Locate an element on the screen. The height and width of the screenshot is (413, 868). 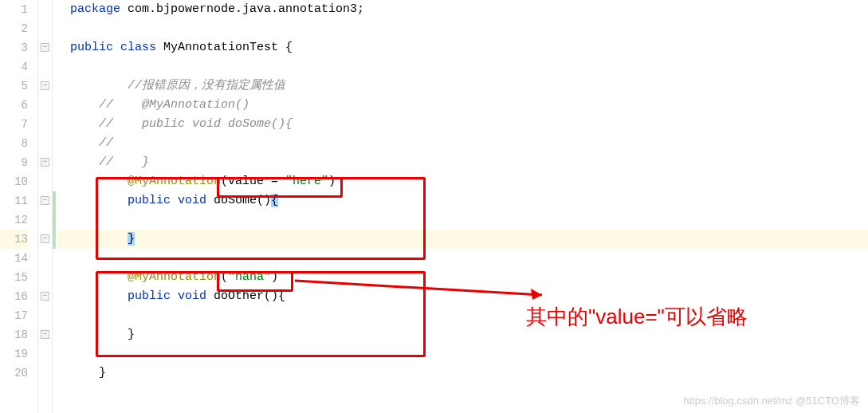
method-name: doOther() is located at coordinates (242, 297).